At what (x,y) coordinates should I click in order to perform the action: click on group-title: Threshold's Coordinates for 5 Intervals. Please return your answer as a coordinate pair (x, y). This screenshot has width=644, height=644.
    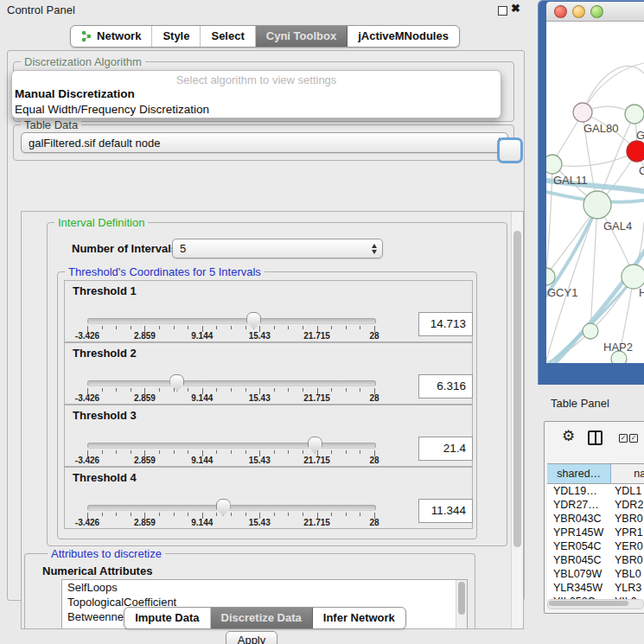
    Looking at the image, I should click on (164, 271).